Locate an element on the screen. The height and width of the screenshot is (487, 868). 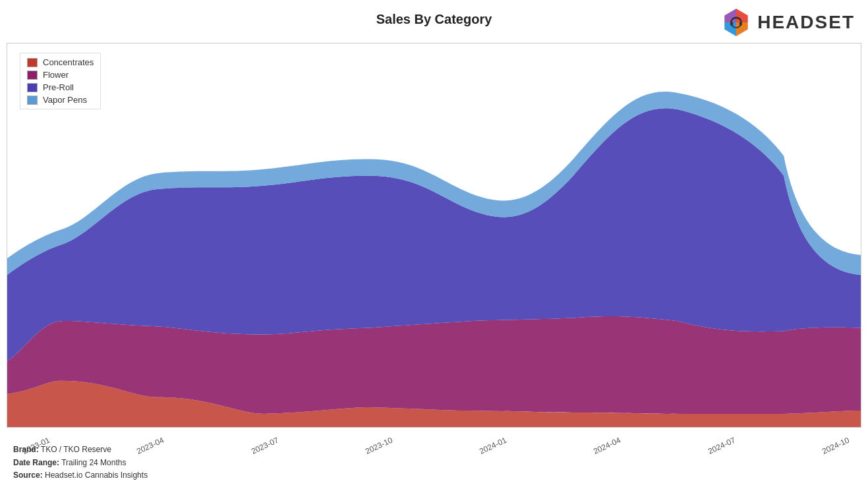
chart-title: Sales By Category is located at coordinates (434, 20).